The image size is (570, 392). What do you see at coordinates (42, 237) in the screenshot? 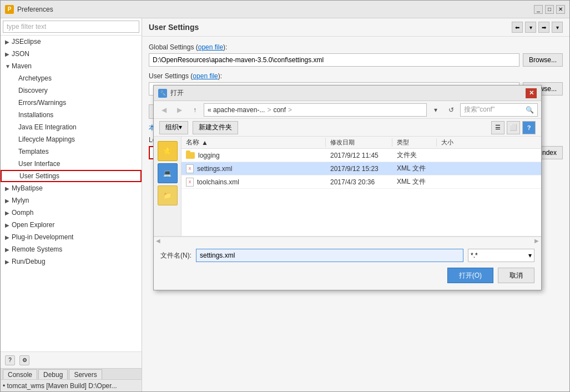
I see `tree-label: Plug-in Development` at bounding box center [42, 237].